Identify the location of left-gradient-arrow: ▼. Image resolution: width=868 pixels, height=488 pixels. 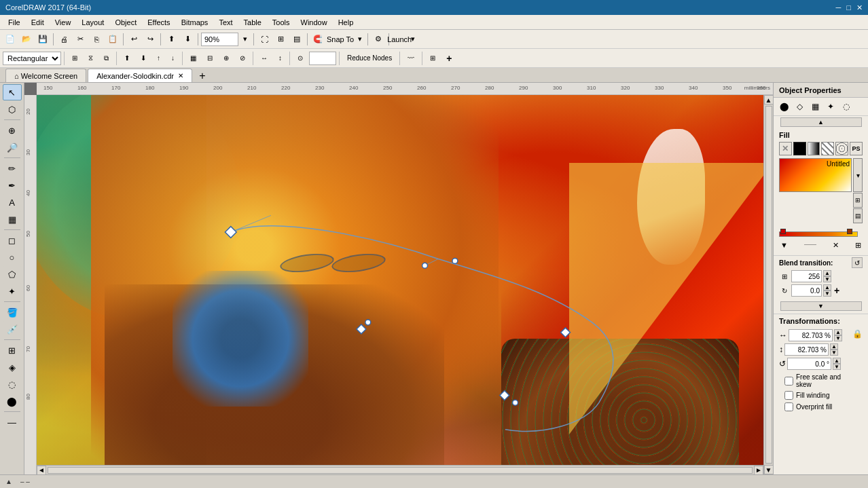
(784, 246).